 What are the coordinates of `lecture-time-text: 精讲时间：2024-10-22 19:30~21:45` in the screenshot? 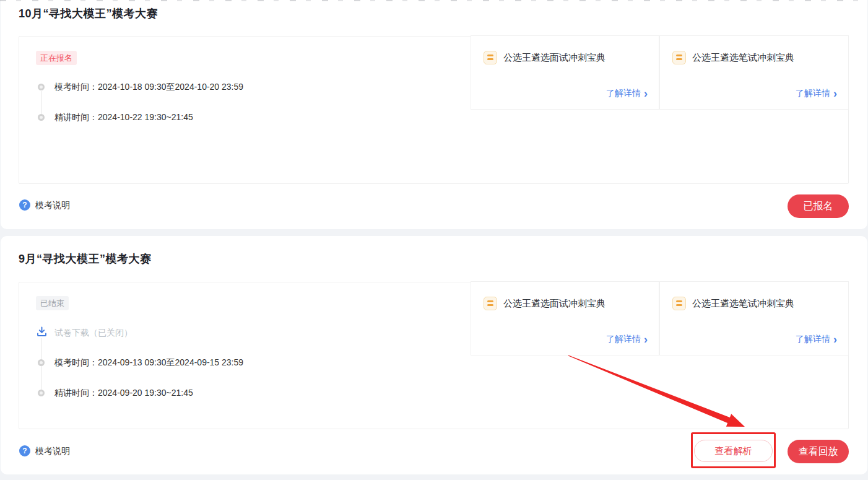 It's located at (124, 118).